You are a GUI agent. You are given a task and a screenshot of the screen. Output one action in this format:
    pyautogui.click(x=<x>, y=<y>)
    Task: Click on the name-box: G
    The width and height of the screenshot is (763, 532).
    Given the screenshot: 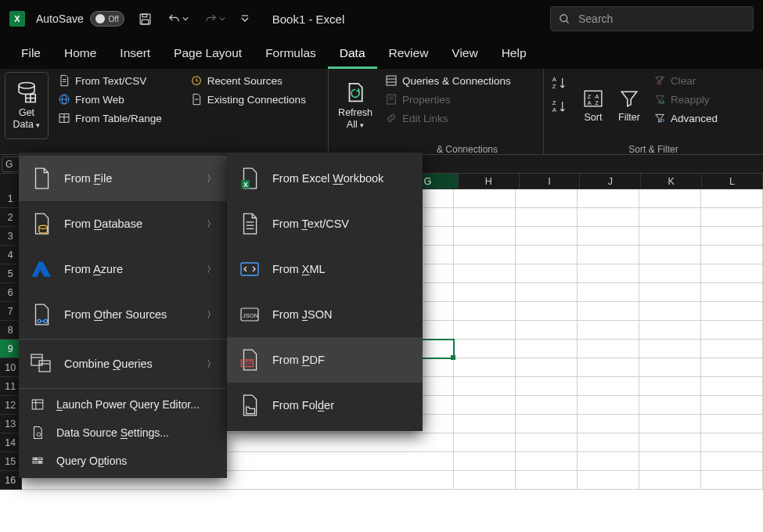 What is the action you would take?
    pyautogui.click(x=11, y=164)
    